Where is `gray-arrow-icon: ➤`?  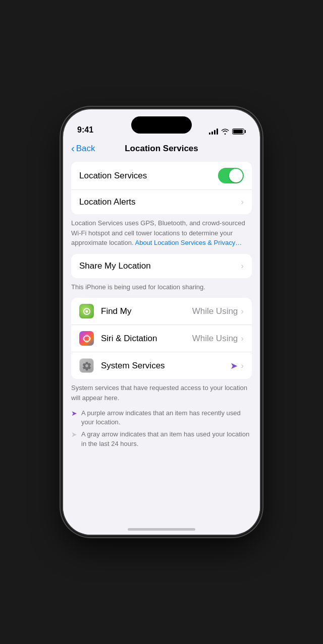
gray-arrow-icon: ➤ is located at coordinates (74, 434).